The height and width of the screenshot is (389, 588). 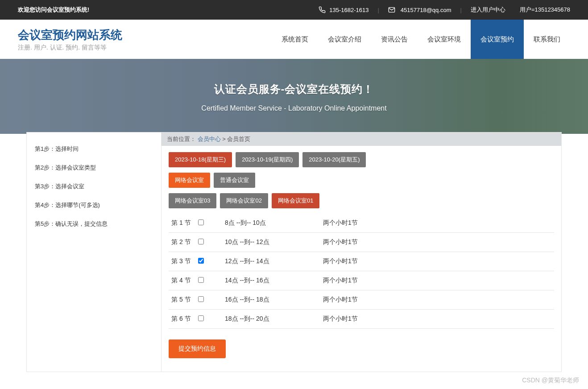 What do you see at coordinates (94, 149) in the screenshot?
I see `step-item: 第1步：选择时间` at bounding box center [94, 149].